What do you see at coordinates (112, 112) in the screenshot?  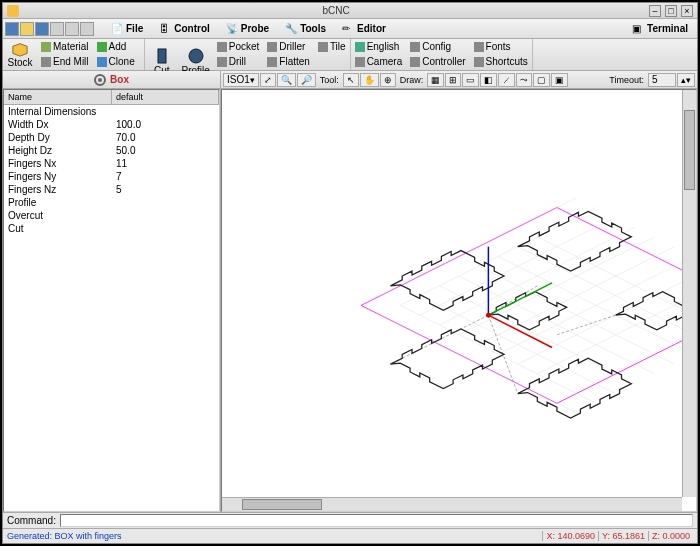 I see `table-row: Internal Dimensions` at bounding box center [112, 112].